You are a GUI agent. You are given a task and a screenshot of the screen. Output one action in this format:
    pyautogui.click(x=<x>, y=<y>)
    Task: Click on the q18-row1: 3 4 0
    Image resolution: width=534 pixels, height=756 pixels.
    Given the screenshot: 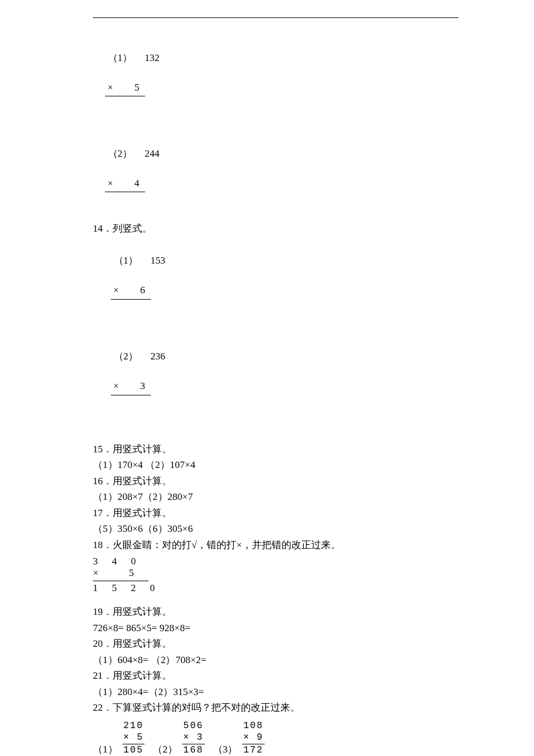 What is the action you would take?
    pyautogui.click(x=276, y=561)
    